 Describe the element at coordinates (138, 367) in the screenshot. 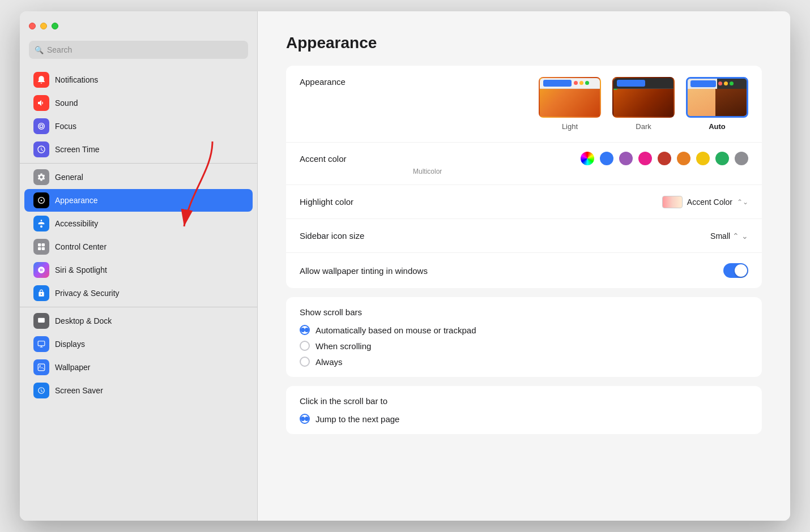

I see `sidebar-item-wallpaper: Wallpaper` at that location.